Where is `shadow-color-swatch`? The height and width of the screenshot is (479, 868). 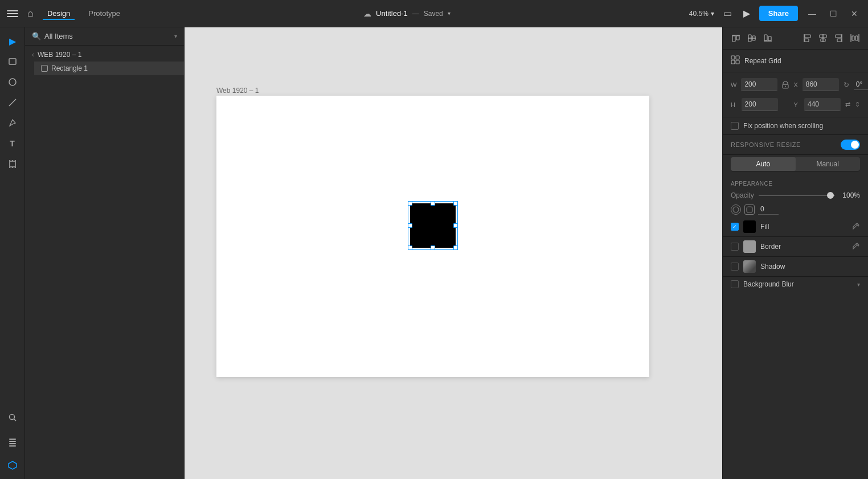 shadow-color-swatch is located at coordinates (750, 267).